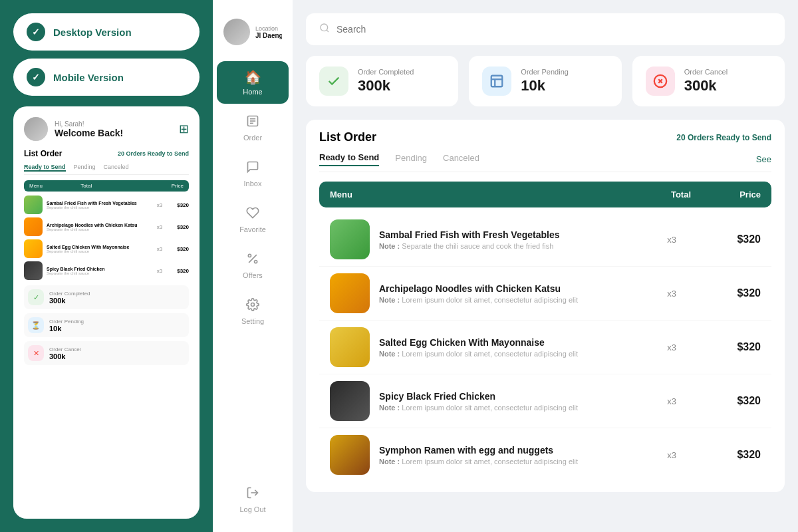 The width and height of the screenshot is (798, 532). I want to click on mobile-stat-pending: ⏳ Order Pending 10k, so click(106, 325).